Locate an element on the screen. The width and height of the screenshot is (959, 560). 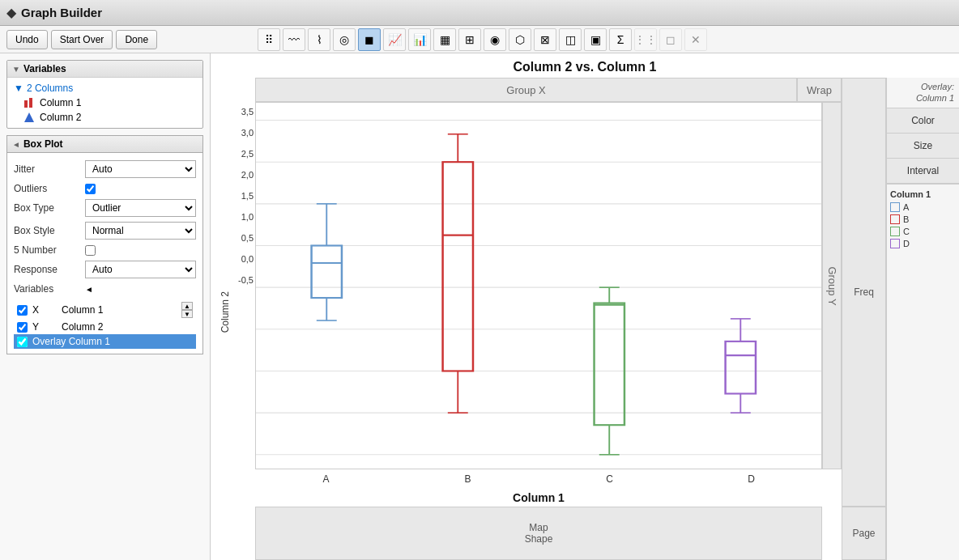
undo-button: Undo is located at coordinates (28, 40).